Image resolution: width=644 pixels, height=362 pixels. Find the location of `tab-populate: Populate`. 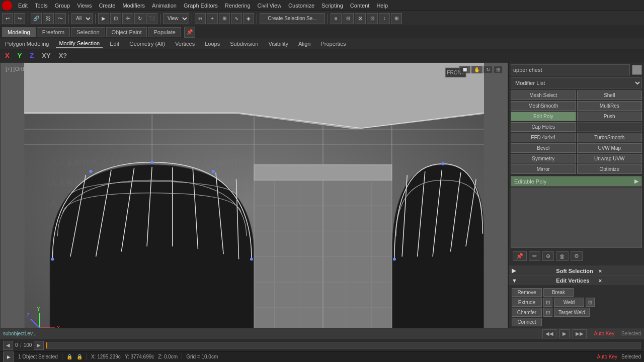

tab-populate: Populate is located at coordinates (164, 32).